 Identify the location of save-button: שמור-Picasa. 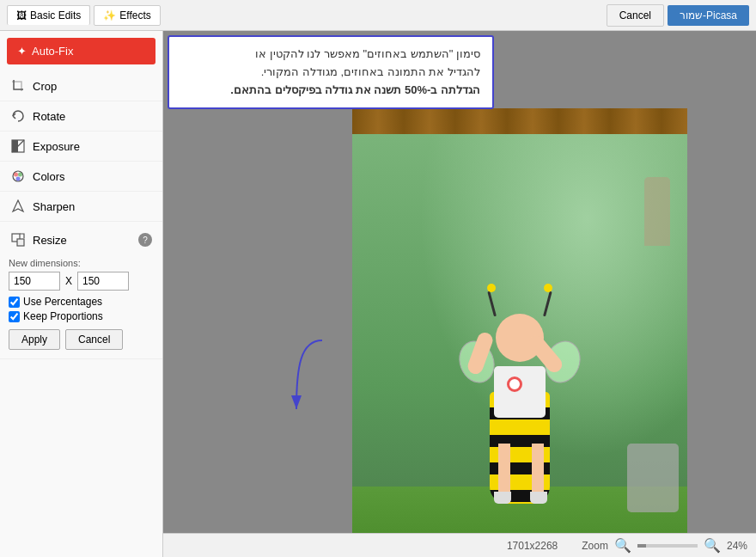
(708, 15).